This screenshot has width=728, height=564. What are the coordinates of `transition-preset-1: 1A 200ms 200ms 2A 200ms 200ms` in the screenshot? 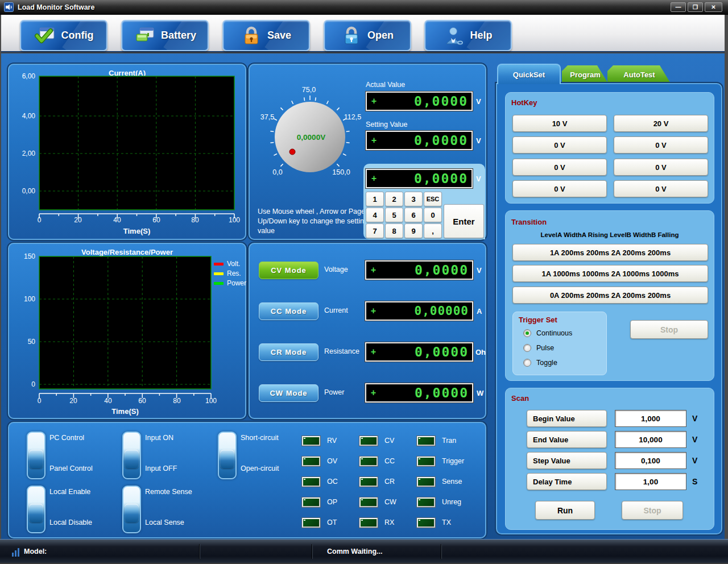 It's located at (610, 252).